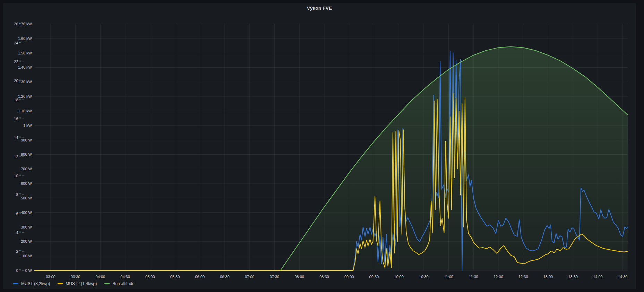 The width and height of the screenshot is (644, 292). Describe the element at coordinates (28, 270) in the screenshot. I see `power-tick-label: 0 W` at that location.